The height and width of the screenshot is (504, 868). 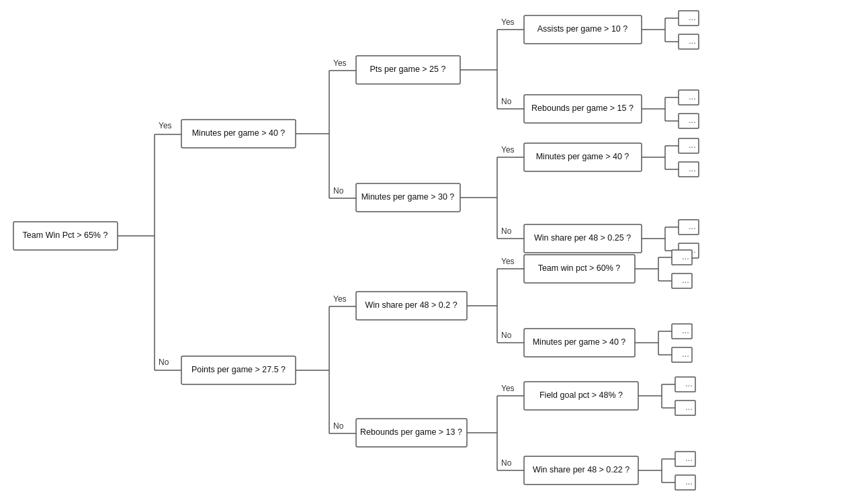 I want to click on l2-yy-yes-label: Yes, so click(x=508, y=22).